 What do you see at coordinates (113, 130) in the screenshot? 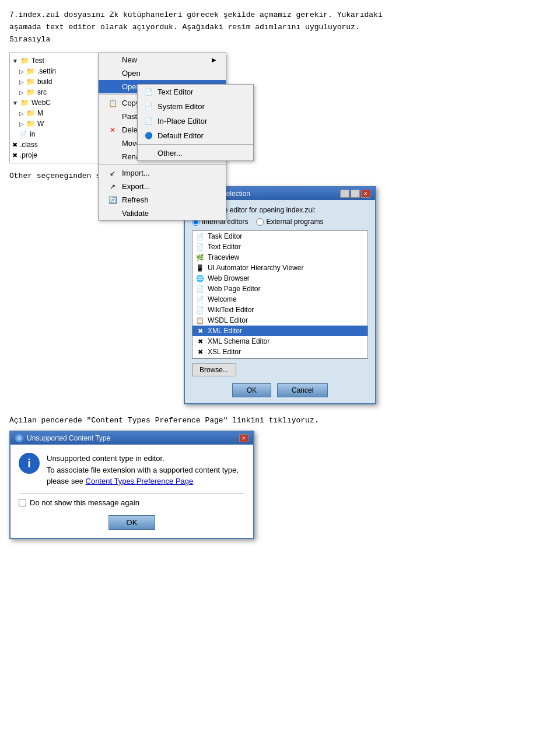
I see `delete-icon: ✕` at bounding box center [113, 130].